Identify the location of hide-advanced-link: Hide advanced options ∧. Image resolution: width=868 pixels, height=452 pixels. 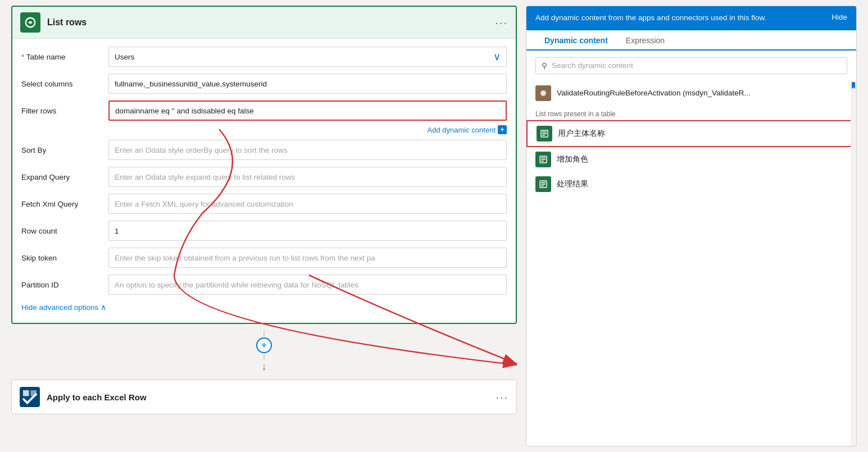
(264, 307).